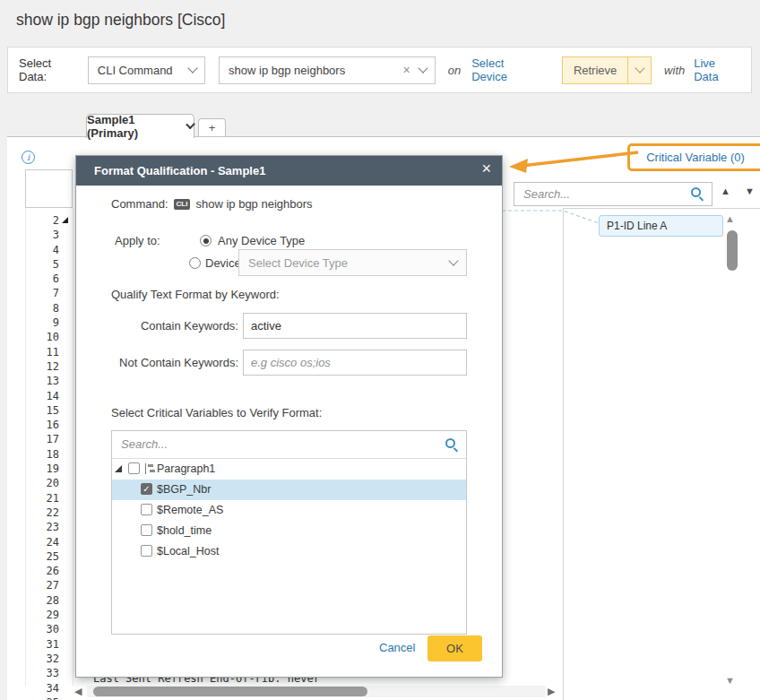  I want to click on any-device-label: Any Device Type, so click(262, 240).